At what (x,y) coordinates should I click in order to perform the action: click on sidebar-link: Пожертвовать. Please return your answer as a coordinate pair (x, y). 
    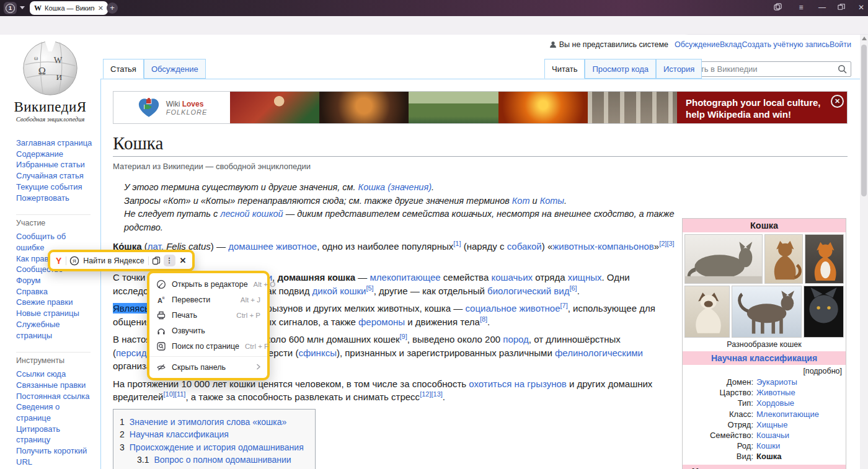
    Looking at the image, I should click on (55, 198).